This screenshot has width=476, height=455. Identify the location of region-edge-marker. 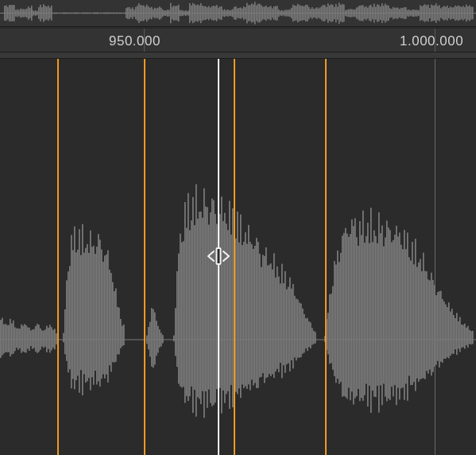
(435, 257).